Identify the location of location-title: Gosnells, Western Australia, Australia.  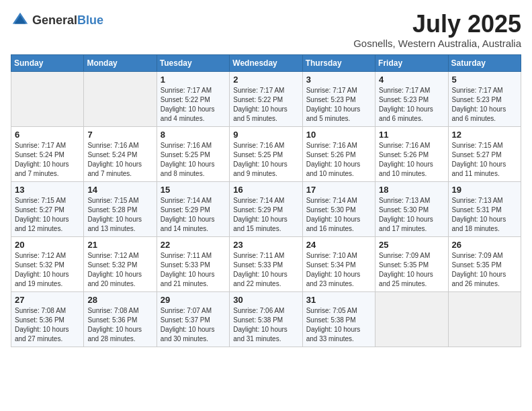
(437, 43).